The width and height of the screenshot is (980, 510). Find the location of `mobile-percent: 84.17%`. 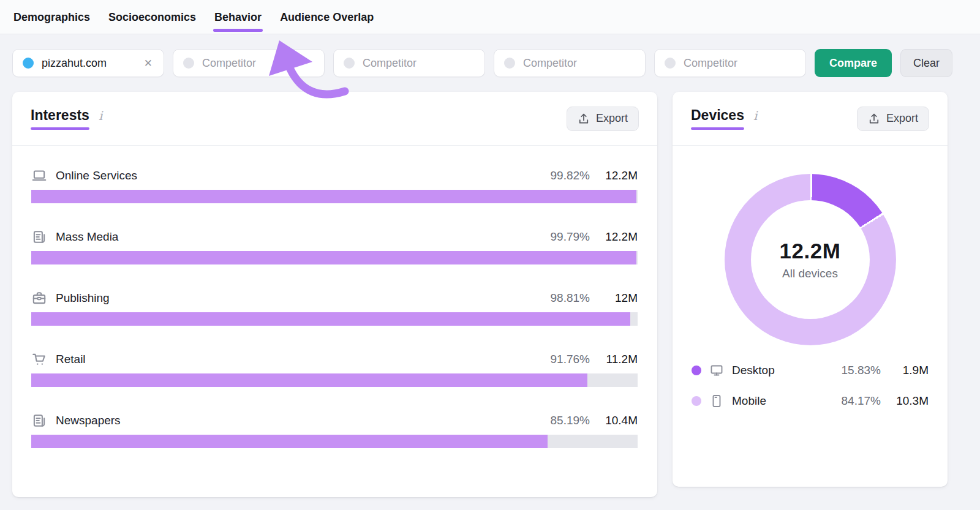

mobile-percent: 84.17% is located at coordinates (851, 401).